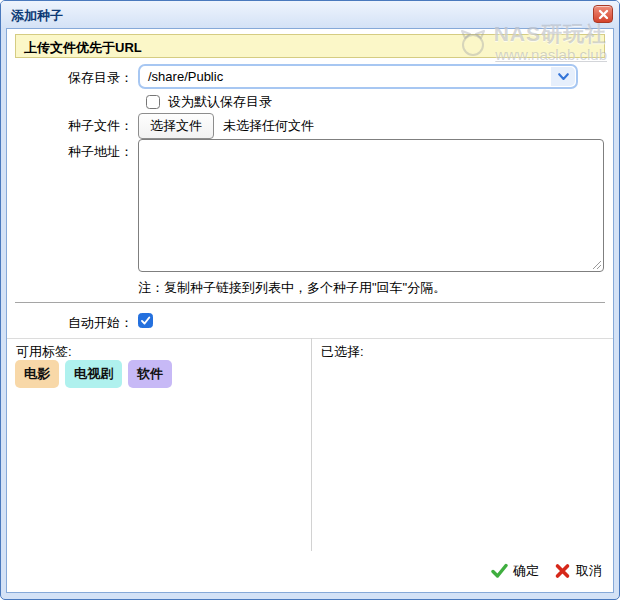 The width and height of the screenshot is (620, 600). Describe the element at coordinates (563, 76) in the screenshot. I see `chevron-down-icon` at that location.